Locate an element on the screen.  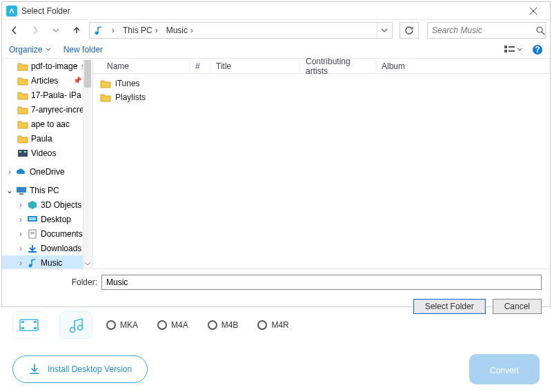
tree-item-3d-objects: ›3D Objects is located at coordinates (47, 204).